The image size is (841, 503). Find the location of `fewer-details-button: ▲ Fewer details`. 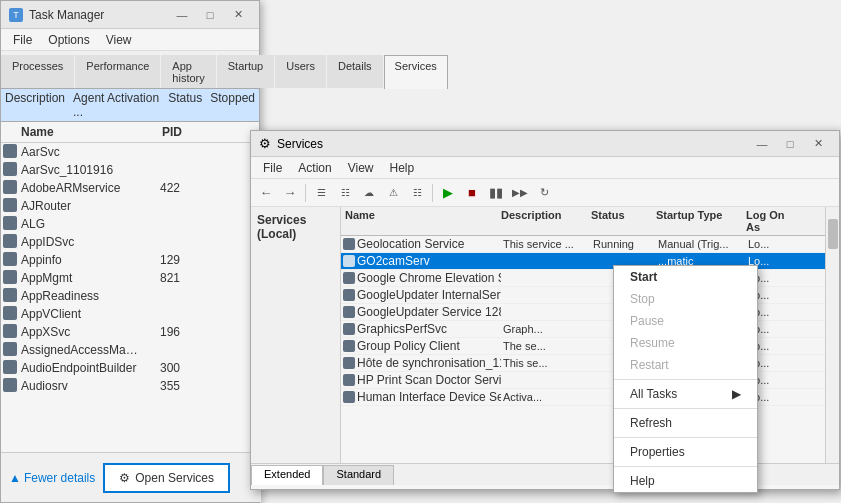

fewer-details-button: ▲ Fewer details is located at coordinates (52, 478).